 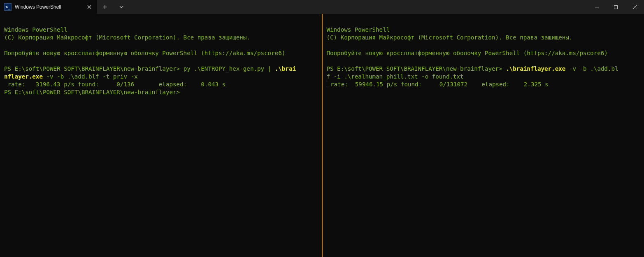 I want to click on new-tab-button, so click(x=105, y=7).